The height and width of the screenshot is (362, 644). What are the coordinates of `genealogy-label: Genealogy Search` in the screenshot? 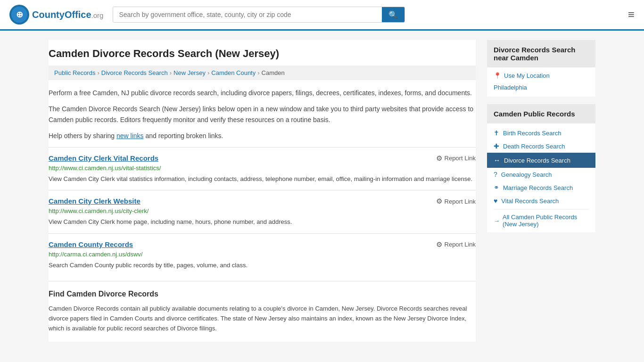 It's located at (527, 174).